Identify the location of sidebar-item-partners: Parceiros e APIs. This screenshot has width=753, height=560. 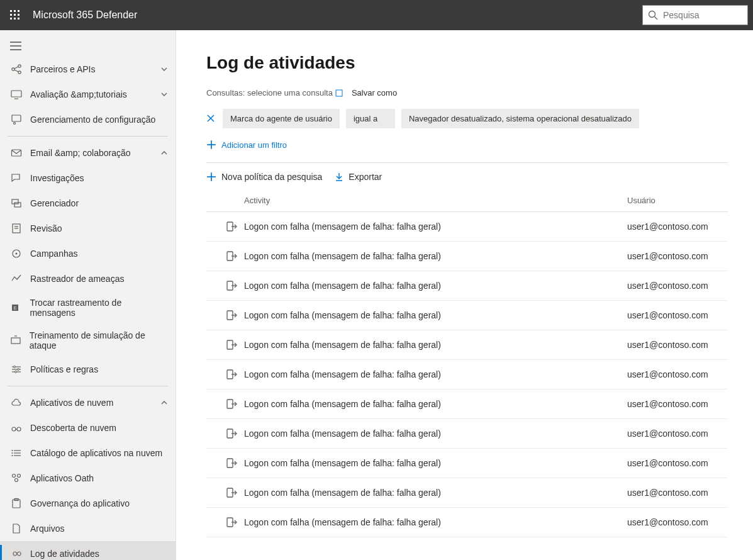
(88, 69).